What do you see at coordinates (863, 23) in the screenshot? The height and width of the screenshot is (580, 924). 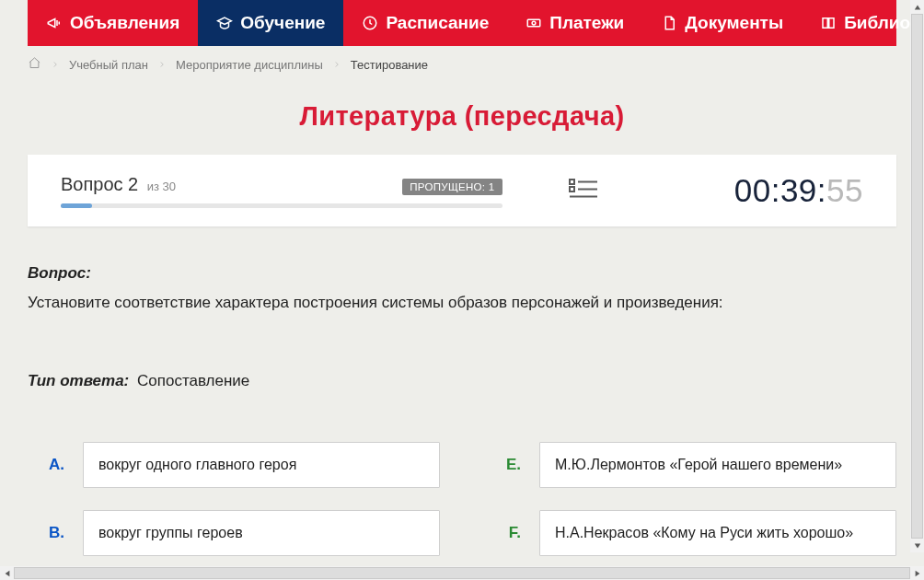 I see `nav-library: Библиотека` at bounding box center [863, 23].